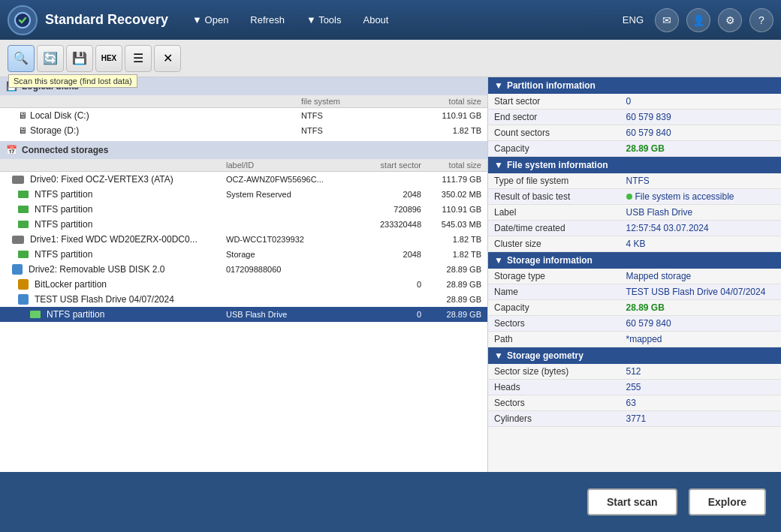  I want to click on app-logo, so click(23, 20).